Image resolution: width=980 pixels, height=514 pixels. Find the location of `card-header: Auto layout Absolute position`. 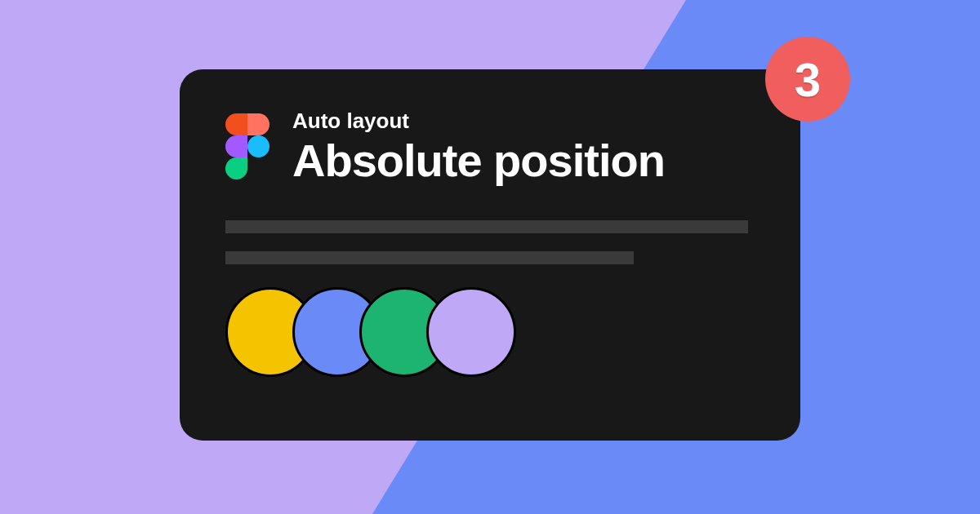

card-header: Auto layout Absolute position is located at coordinates (490, 147).